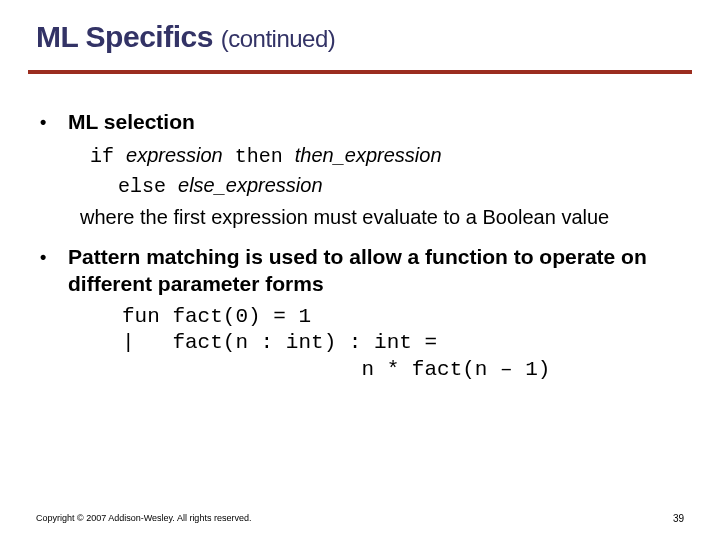  I want to click on bullet-1-note: where the first expression must evaluate…, so click(380, 218).